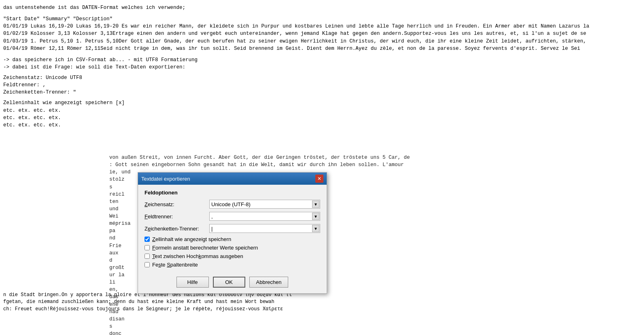  What do you see at coordinates (265, 204) in the screenshot?
I see `zeichensatz-select-wrapper: Unicode (UTF-8) UTF-16 ISO-8859-1 Window…` at bounding box center [265, 204].